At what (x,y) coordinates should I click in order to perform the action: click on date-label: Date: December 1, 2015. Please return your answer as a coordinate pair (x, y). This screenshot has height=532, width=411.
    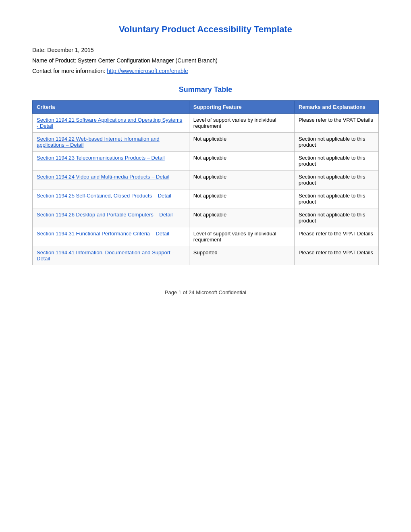
    Looking at the image, I should click on (63, 50).